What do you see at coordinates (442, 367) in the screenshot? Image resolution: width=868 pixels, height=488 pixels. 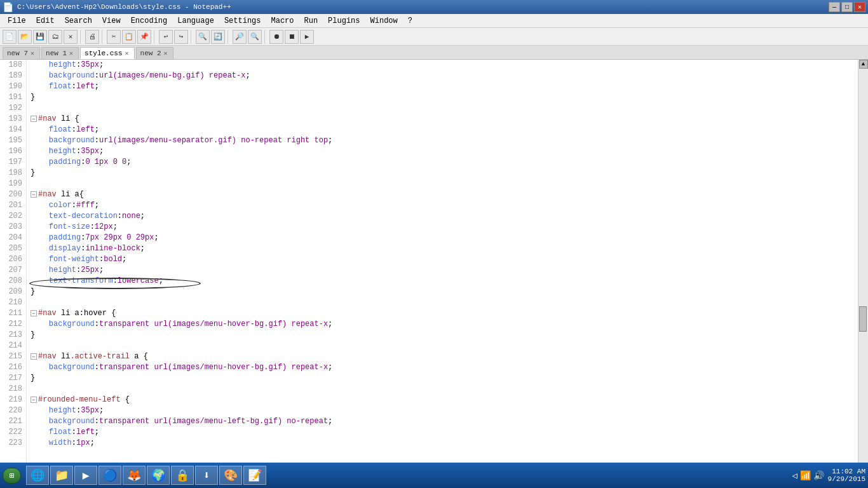 I see `code-line-216: background:transparent url(images/menu-h…` at bounding box center [442, 367].